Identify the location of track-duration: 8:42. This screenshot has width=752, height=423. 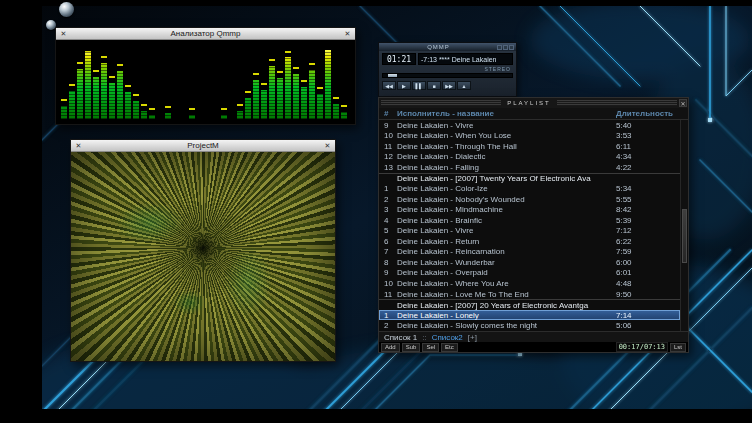
(648, 210).